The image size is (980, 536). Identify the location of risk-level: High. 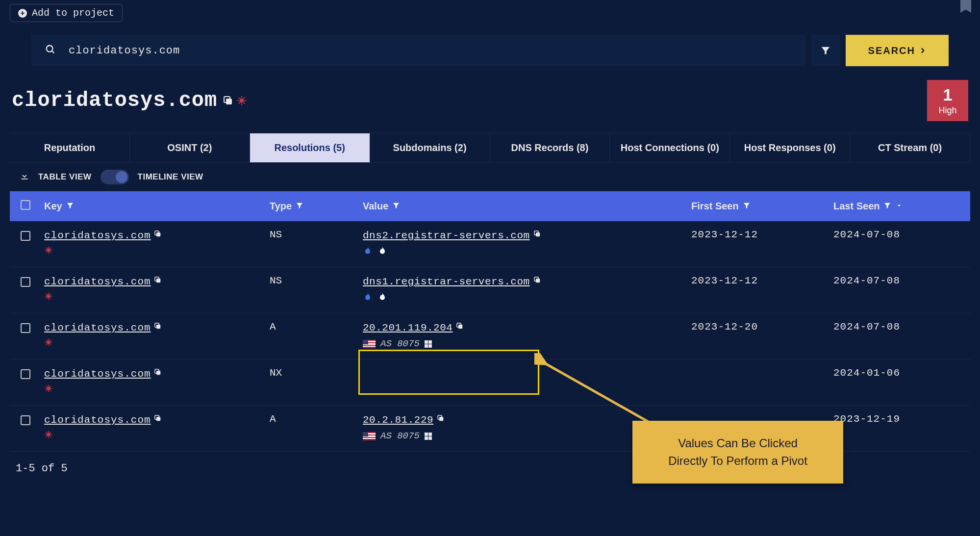
(947, 111).